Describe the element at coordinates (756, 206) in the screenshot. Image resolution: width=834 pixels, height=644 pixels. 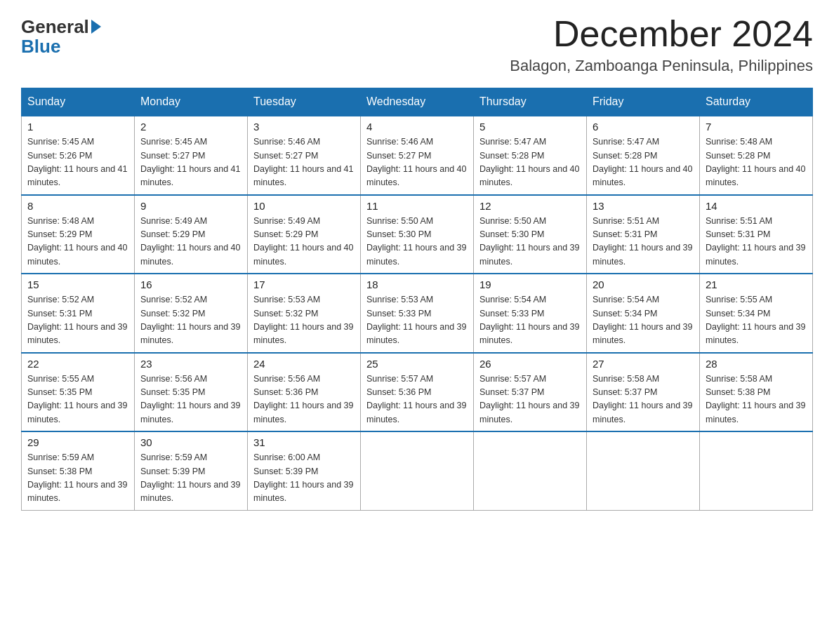
I see `day-number: 14` at that location.